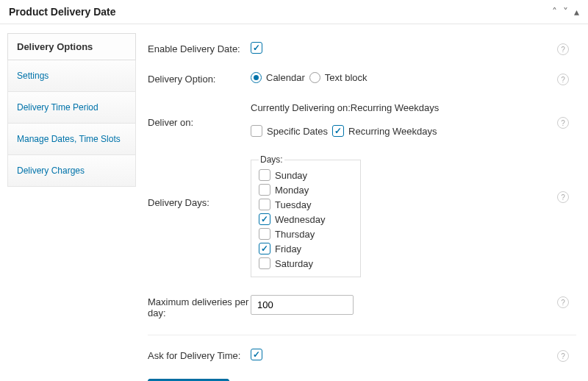 The width and height of the screenshot is (588, 381). What do you see at coordinates (272, 160) in the screenshot?
I see `days-legend: Days:` at bounding box center [272, 160].